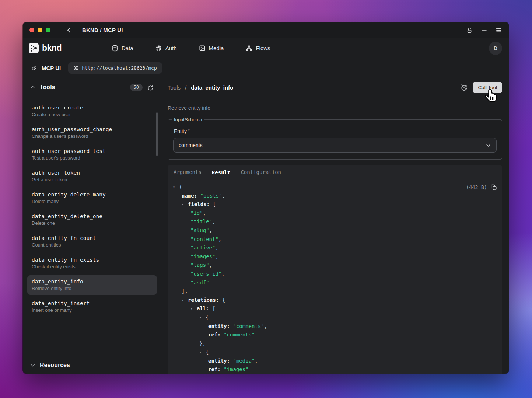  Describe the element at coordinates (92, 88) in the screenshot. I see `tools-section-header: Tools 50` at that location.